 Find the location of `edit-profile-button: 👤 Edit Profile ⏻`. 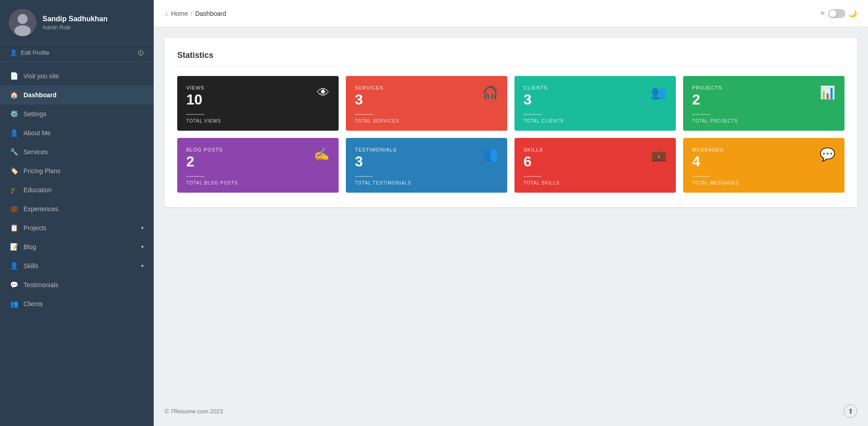

edit-profile-button: 👤 Edit Profile ⏻ is located at coordinates (77, 52).